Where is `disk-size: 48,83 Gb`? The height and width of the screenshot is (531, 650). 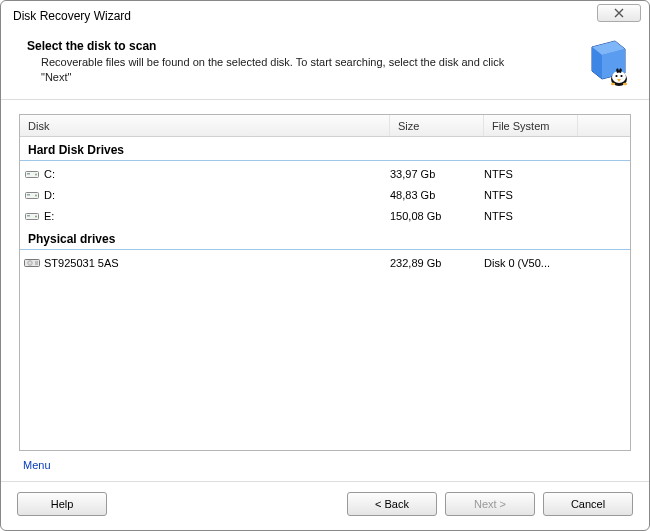
disk-size: 48,83 Gb is located at coordinates (437, 195).